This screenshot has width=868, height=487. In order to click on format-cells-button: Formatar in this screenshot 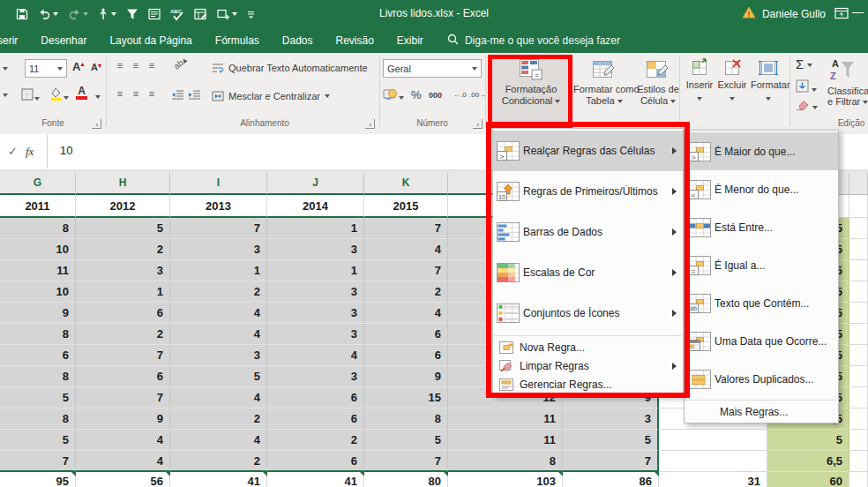, I will do `click(768, 81)`.